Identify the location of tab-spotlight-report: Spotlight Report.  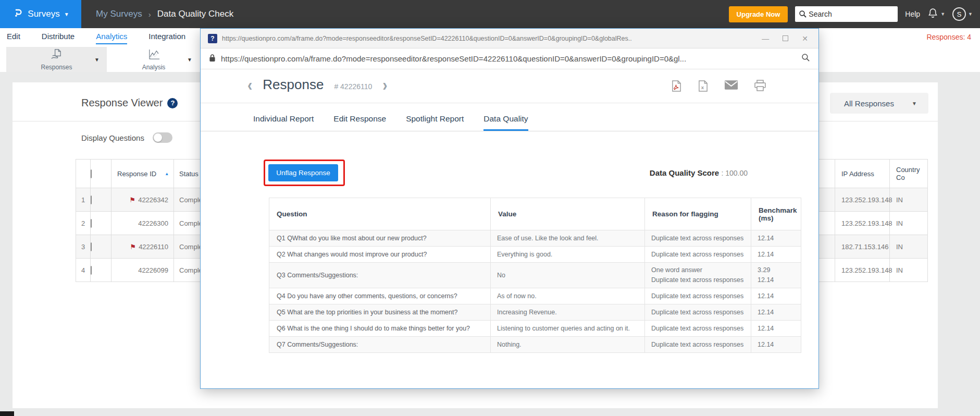
(435, 123).